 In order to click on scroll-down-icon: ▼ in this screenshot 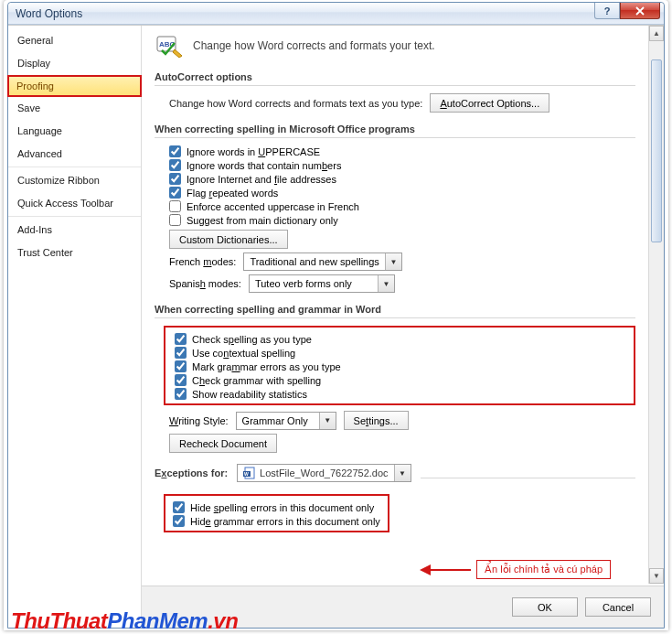, I will do `click(656, 576)`.